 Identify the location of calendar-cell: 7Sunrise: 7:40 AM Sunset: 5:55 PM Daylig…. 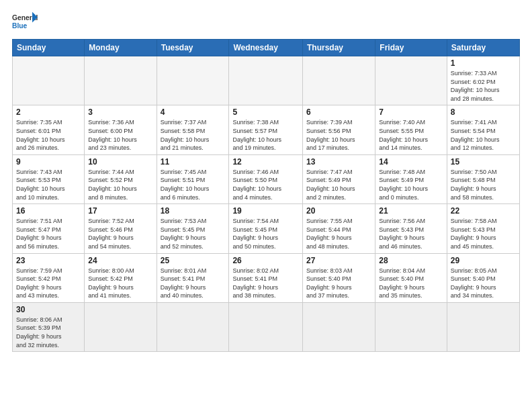
(411, 130).